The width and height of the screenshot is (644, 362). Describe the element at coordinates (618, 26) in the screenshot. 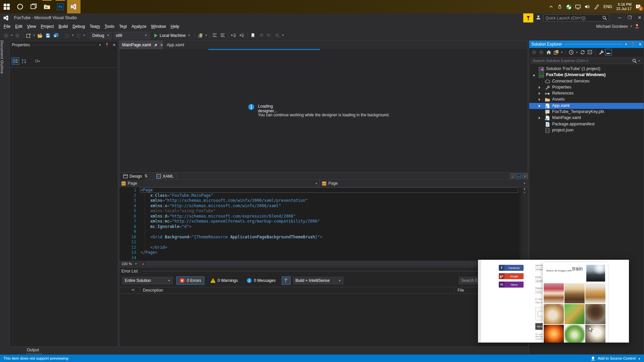

I see `user-account: Michael Gordeev ▼` at that location.